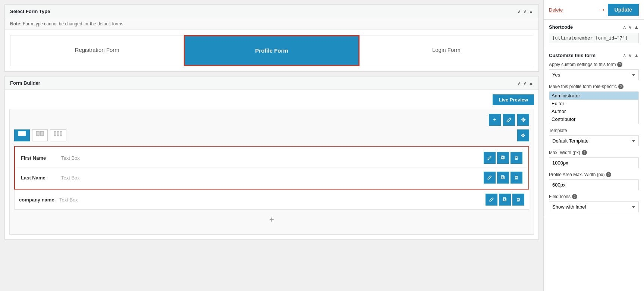 The width and height of the screenshot is (644, 291). What do you see at coordinates (503, 178) in the screenshot?
I see `field-actions-lastname` at bounding box center [503, 178].